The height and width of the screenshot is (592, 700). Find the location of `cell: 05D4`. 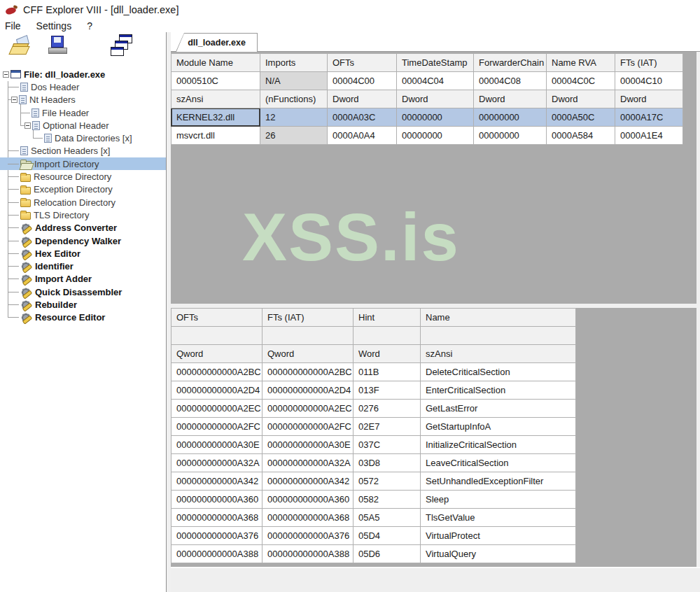

cell: 05D4 is located at coordinates (387, 536).